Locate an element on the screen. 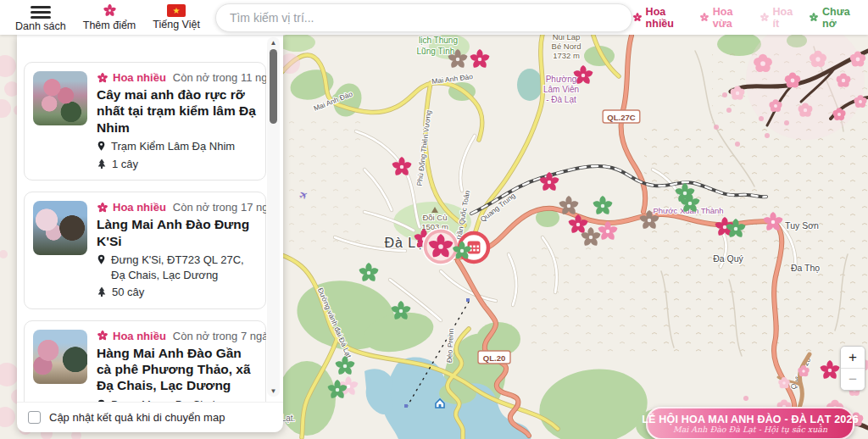 This screenshot has height=439, width=868. card-location: Đưng K'Si, ĐT723 QL 27C, Đạ Chais, Lạc D… is located at coordinates (184, 268).